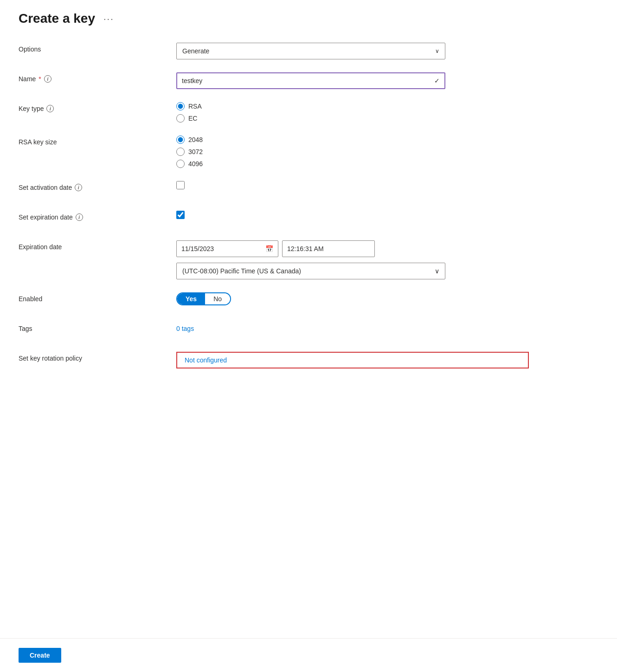 Image resolution: width=617 pixels, height=672 pixels. What do you see at coordinates (57, 19) in the screenshot?
I see `page-title: Create a key` at bounding box center [57, 19].